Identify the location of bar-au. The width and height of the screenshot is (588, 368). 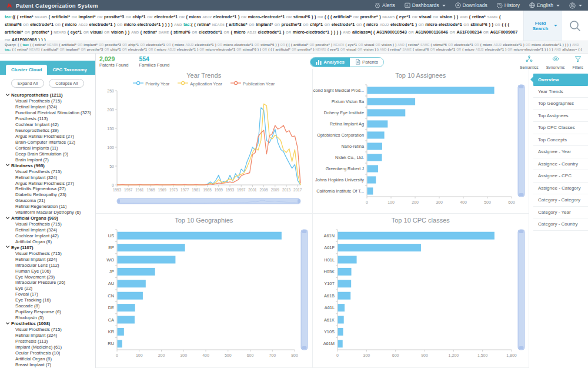
(132, 284).